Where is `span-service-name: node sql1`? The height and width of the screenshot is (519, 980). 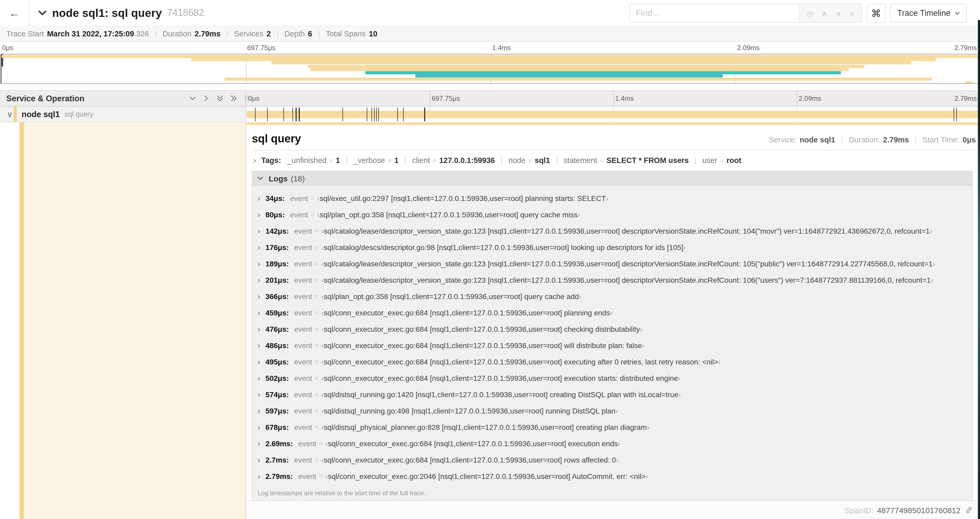 span-service-name: node sql1 is located at coordinates (41, 114).